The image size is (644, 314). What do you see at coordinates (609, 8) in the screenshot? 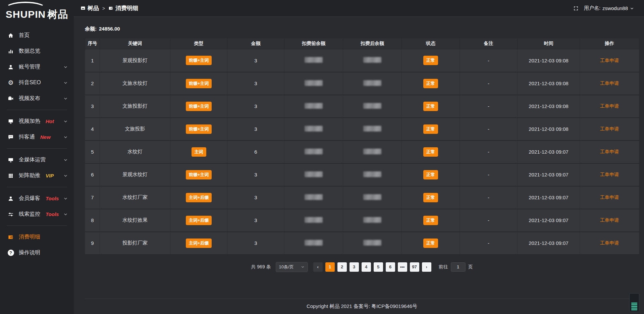
I see `user-menu: 用户名: zswodun88` at bounding box center [609, 8].